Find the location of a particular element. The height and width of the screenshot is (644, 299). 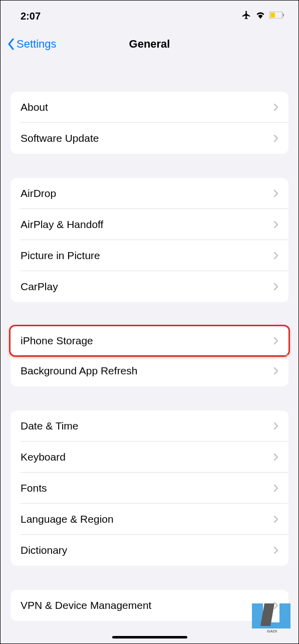

row-airplay-handoff: AirPlay & Handoff is located at coordinates (149, 225).